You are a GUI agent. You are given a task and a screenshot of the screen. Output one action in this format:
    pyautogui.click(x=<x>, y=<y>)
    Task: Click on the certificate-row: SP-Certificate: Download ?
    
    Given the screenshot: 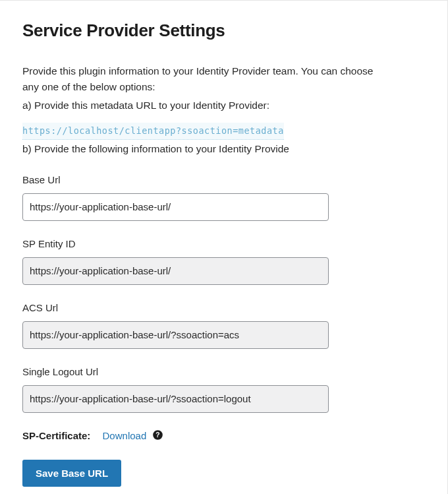 What is the action you would take?
    pyautogui.click(x=224, y=437)
    